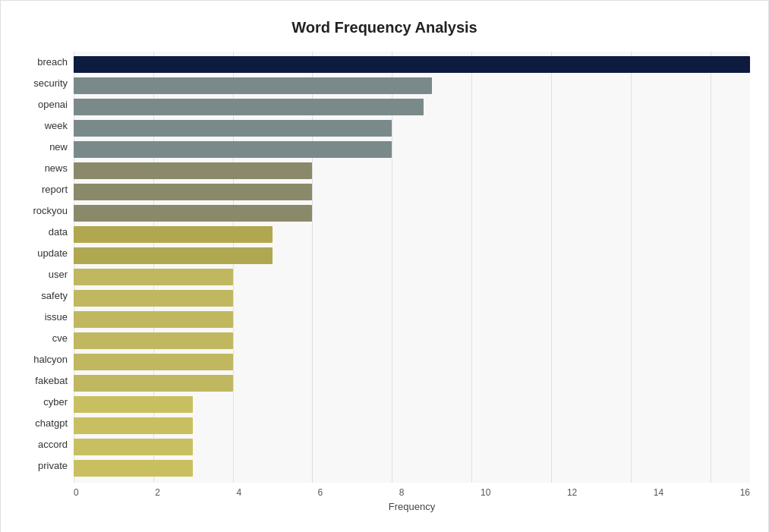  What do you see at coordinates (402, 493) in the screenshot?
I see `x-tick-label: 8` at bounding box center [402, 493].